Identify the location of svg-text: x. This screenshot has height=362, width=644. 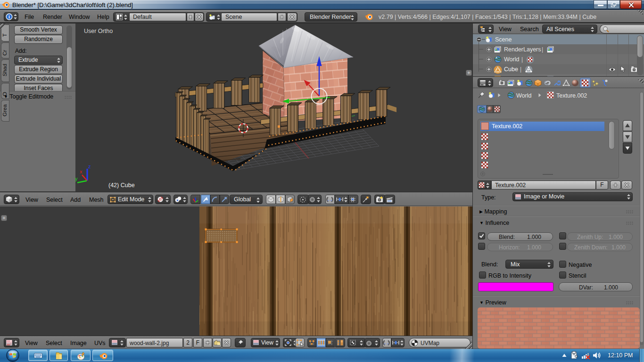
(81, 172).